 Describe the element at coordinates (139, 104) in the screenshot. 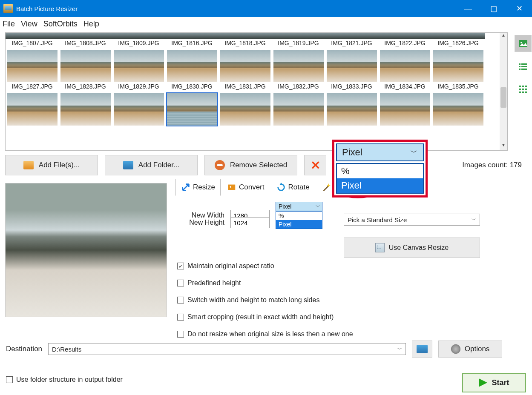

I see `thumbnail: IMG_1829.JPG` at that location.